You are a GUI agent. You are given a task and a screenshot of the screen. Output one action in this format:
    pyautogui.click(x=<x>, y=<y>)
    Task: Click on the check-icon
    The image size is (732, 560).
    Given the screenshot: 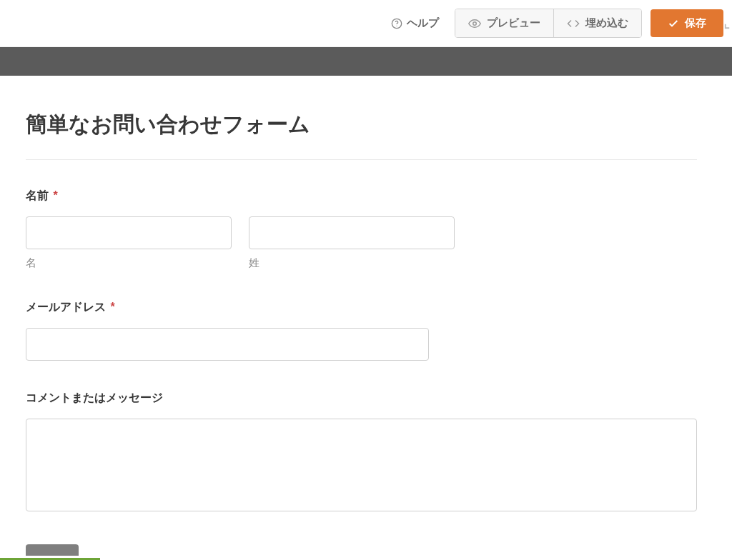 What is the action you would take?
    pyautogui.click(x=673, y=24)
    